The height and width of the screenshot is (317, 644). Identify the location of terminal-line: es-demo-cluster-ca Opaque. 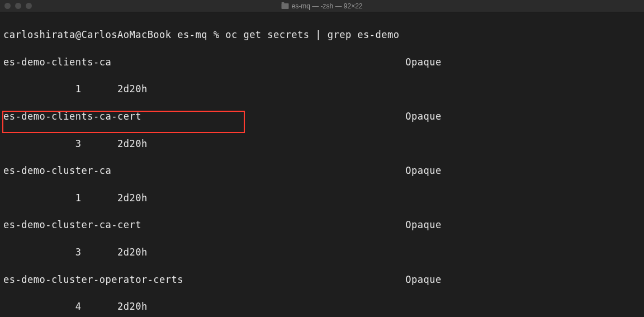
(322, 171).